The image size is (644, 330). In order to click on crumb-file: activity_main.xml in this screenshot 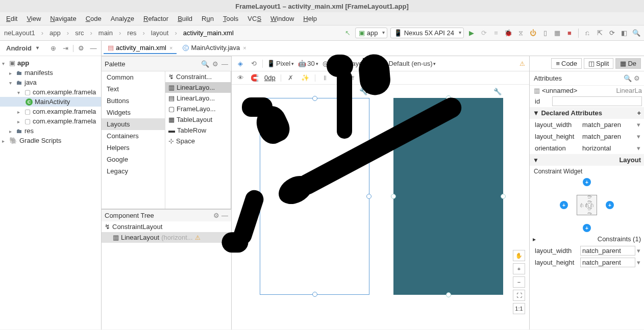, I will do `click(208, 33)`.